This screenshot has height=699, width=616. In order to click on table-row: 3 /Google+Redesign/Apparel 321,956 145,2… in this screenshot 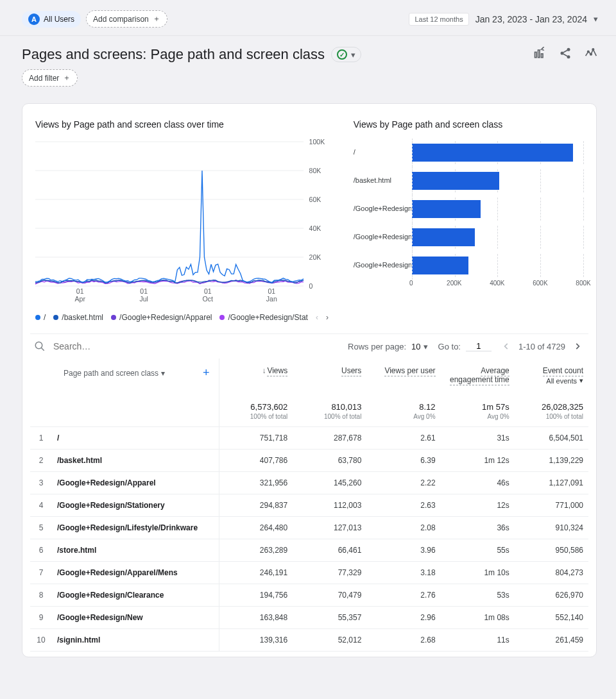, I will do `click(309, 482)`.